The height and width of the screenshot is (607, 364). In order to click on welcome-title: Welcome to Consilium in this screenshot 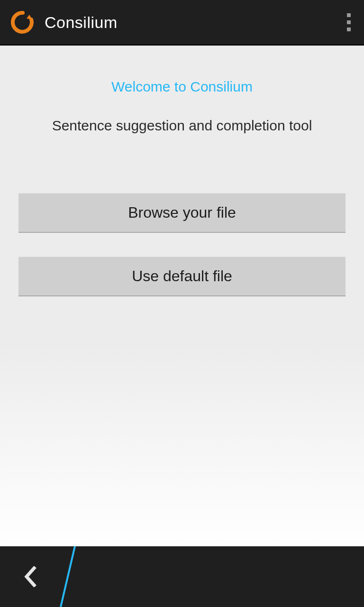, I will do `click(182, 87)`.